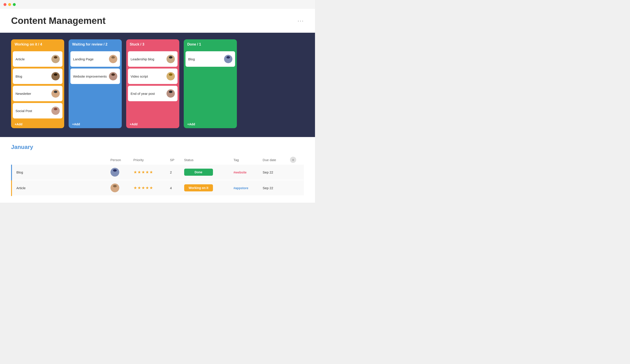 The image size is (630, 364). I want to click on kanban-card-working-0: Article, so click(38, 59).